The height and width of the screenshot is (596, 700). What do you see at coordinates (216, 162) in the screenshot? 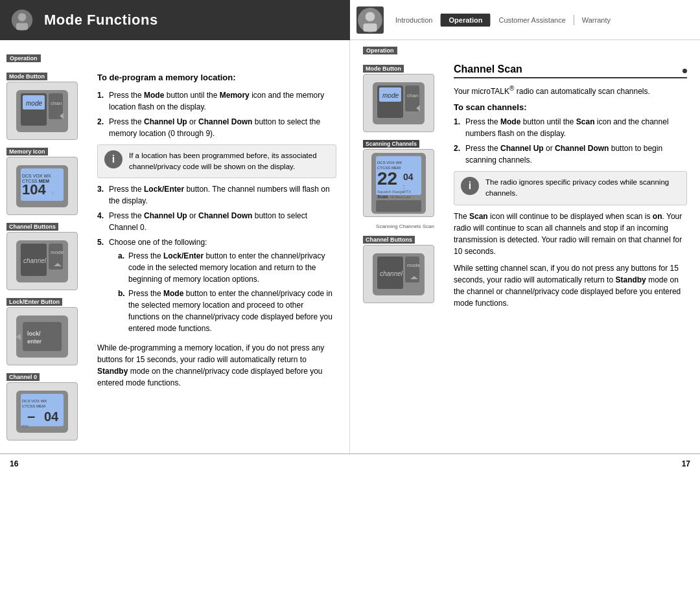
I see `left-note-box: i If a location has been programmed befo…` at bounding box center [216, 162].